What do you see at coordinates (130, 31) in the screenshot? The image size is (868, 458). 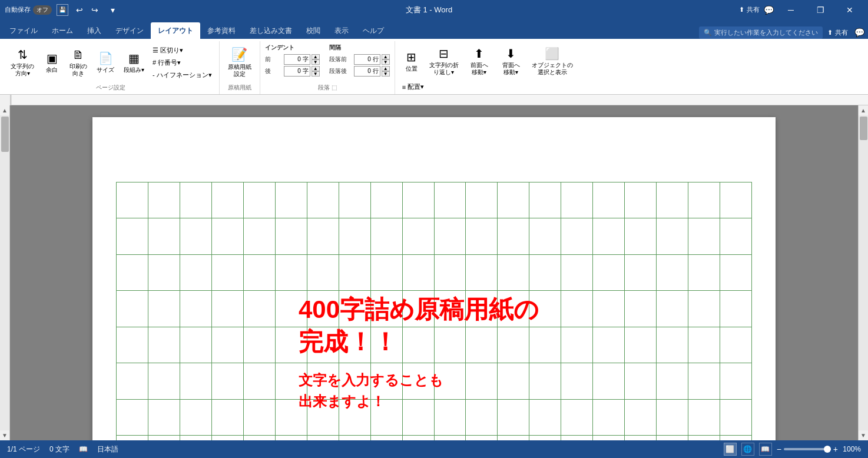 I see `tab-design: デザイン` at bounding box center [130, 31].